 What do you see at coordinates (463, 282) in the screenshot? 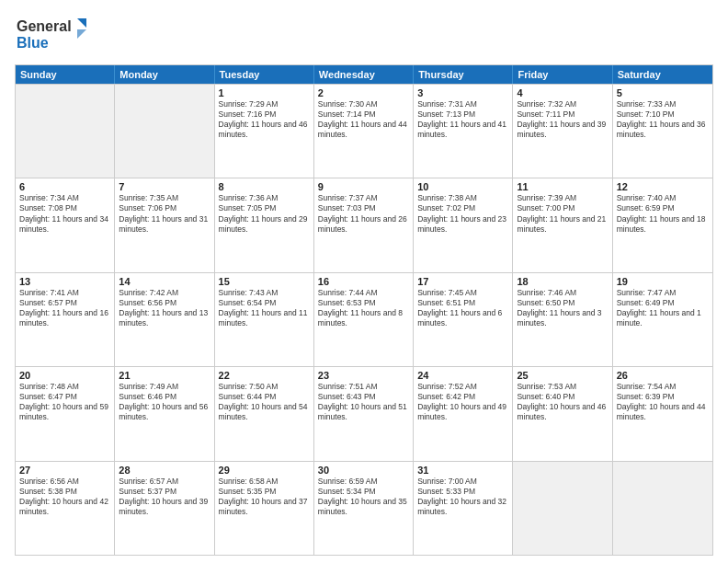
I see `day-number: 17` at bounding box center [463, 282].